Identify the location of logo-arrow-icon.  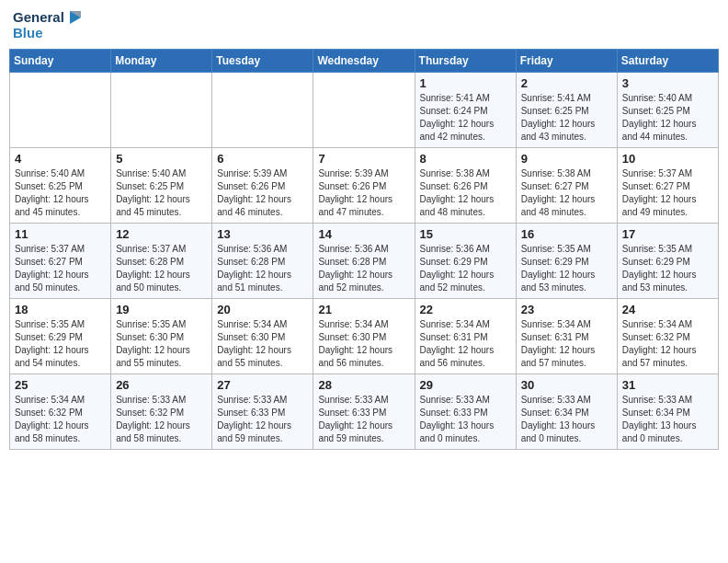
(74, 17).